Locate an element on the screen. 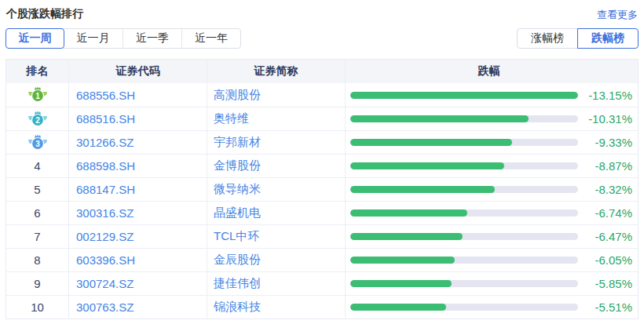 This screenshot has width=644, height=324. name-cell: 金辰股份 is located at coordinates (276, 260).